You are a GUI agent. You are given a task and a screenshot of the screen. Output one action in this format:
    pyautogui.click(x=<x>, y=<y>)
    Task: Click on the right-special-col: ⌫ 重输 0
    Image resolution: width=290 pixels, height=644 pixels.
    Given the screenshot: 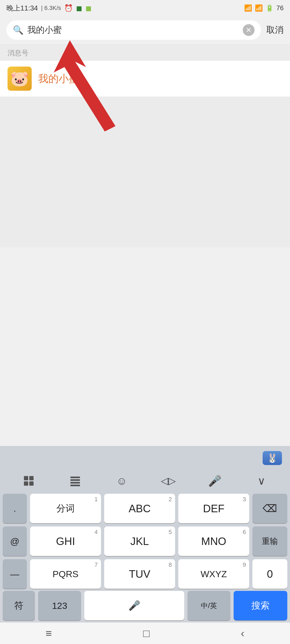 What is the action you would take?
    pyautogui.click(x=270, y=541)
    